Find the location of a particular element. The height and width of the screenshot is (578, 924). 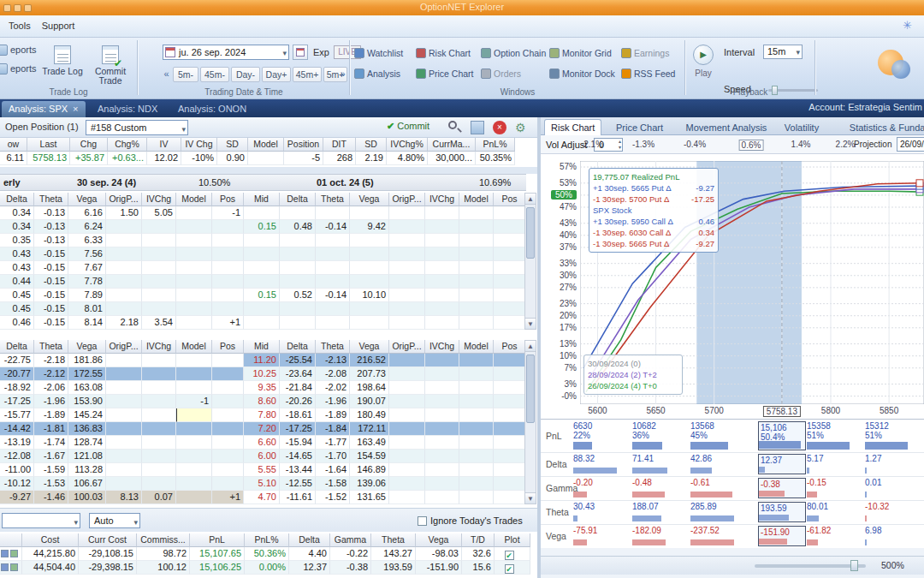

grid-cell: 7.89 is located at coordinates (87, 295).